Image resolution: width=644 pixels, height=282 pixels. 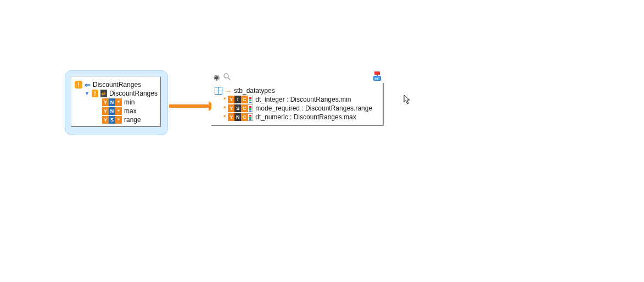 I want to click on mapping-label: mode_required : DiscountRanges.range, so click(x=314, y=108).